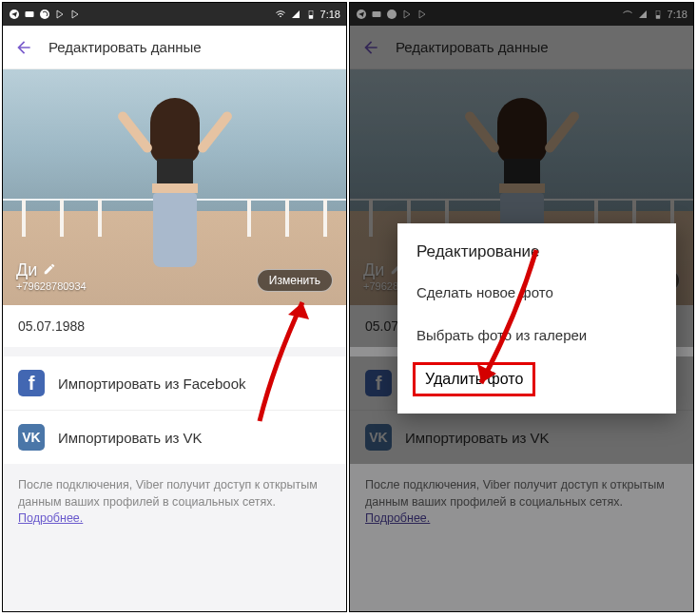 The height and width of the screenshot is (616, 697). I want to click on dialog-choose-gallery: Выбрать фото из галереи, so click(536, 335).